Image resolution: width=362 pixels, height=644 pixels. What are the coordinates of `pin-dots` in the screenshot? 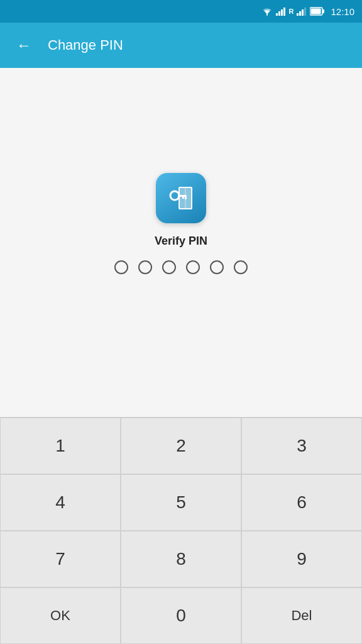 It's located at (181, 267).